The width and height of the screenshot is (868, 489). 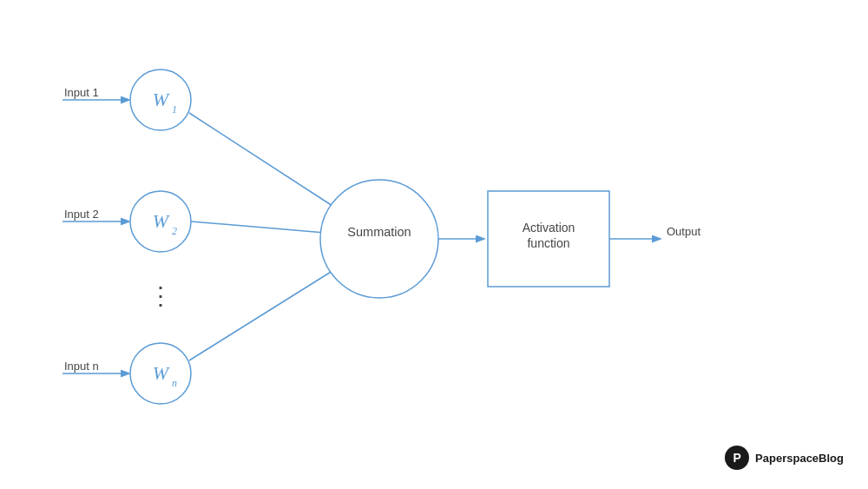 What do you see at coordinates (737, 458) in the screenshot?
I see `logo-icon: P` at bounding box center [737, 458].